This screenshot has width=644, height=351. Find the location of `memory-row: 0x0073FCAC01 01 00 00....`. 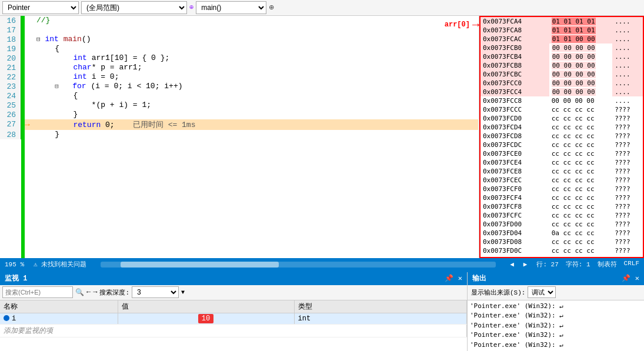

memory-row: 0x0073FCAC01 01 00 00.... is located at coordinates (562, 39).